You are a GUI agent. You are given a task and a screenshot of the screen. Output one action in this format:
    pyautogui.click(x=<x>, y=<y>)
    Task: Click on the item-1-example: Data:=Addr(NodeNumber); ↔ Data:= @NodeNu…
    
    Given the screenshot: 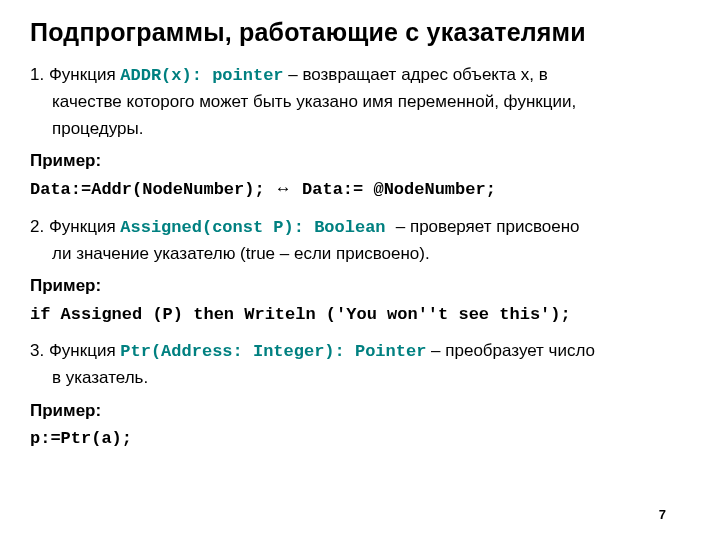 What is the action you would take?
    pyautogui.click(x=360, y=190)
    